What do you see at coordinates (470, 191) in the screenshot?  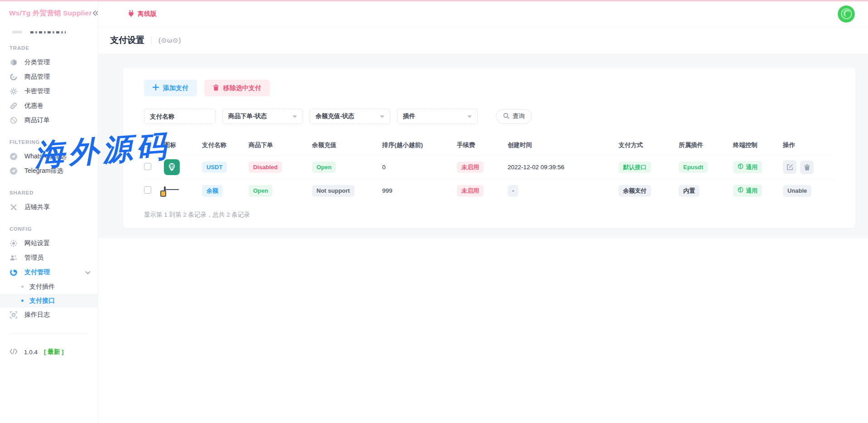 I see `fee-status-badge: 未启用` at bounding box center [470, 191].